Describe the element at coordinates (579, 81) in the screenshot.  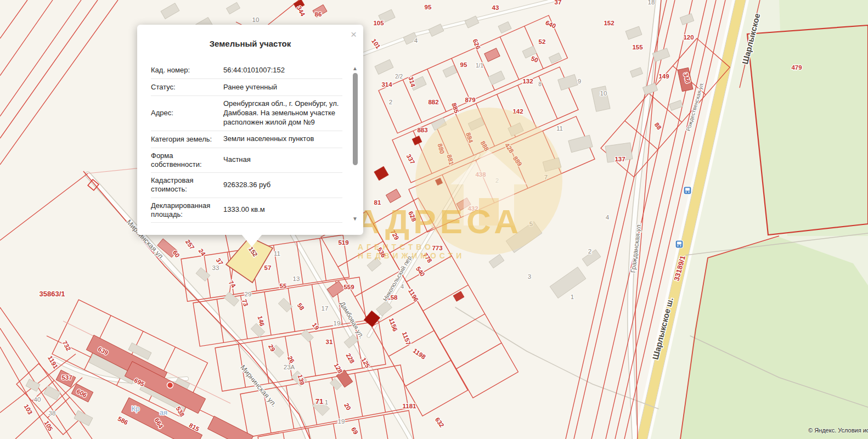
I see `parcel-number-label: 9` at that location.